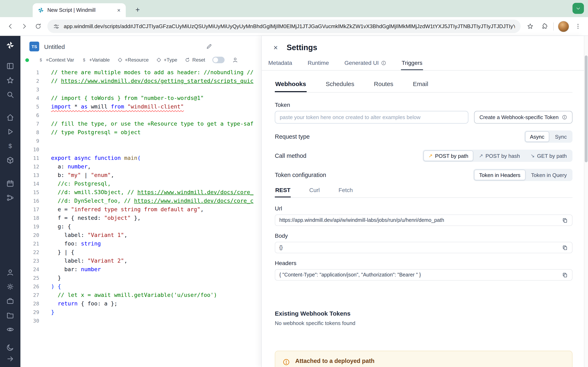 This screenshot has width=588, height=367. What do you see at coordinates (141, 235) in the screenshot?
I see `code-line: 20 label: "Variant 1",` at bounding box center [141, 235].